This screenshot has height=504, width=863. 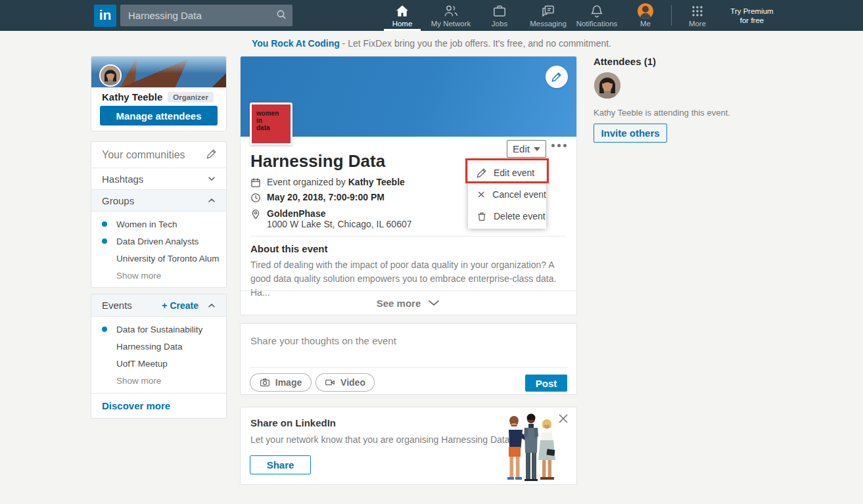 What do you see at coordinates (476, 43) in the screenshot?
I see `promo-text: - Let FixDex bring you the job offers. I…` at bounding box center [476, 43].